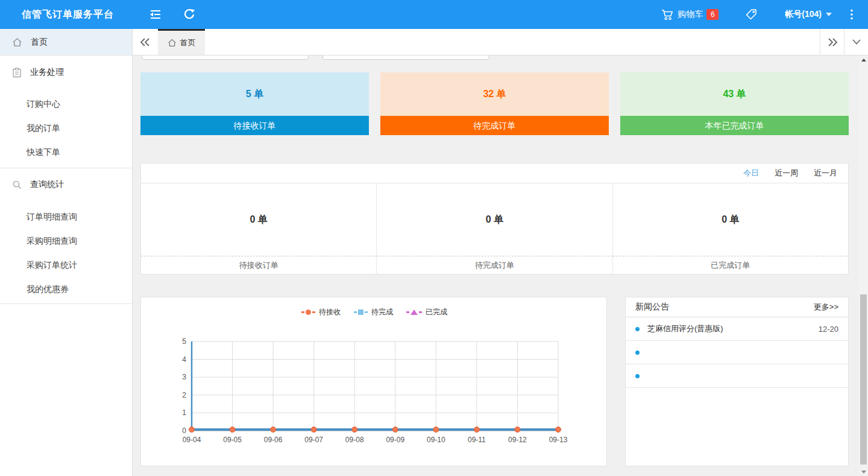  I want to click on filter-last-week: 近一周, so click(786, 173).